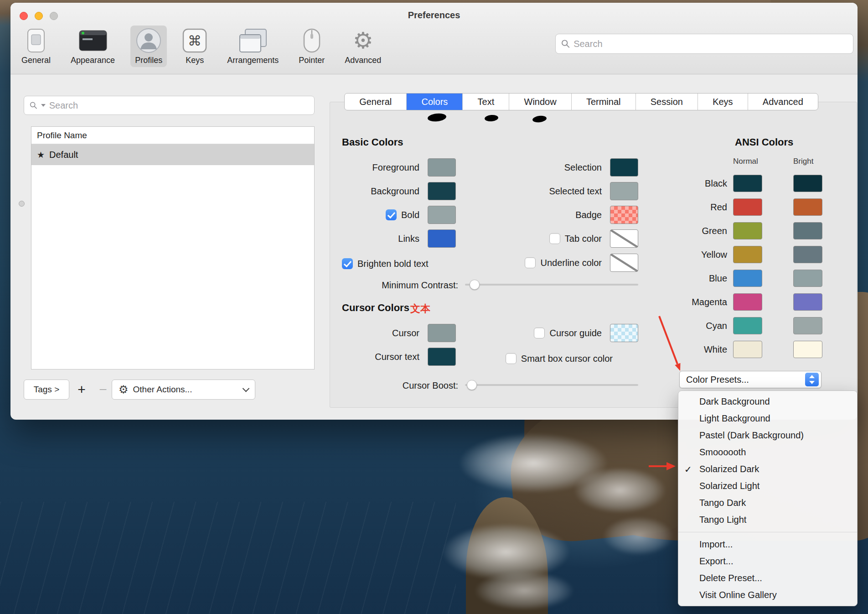 Image resolution: width=868 pixels, height=614 pixels. Describe the element at coordinates (768, 578) in the screenshot. I see `menu-item-delete-preset: Delete Preset...` at that location.